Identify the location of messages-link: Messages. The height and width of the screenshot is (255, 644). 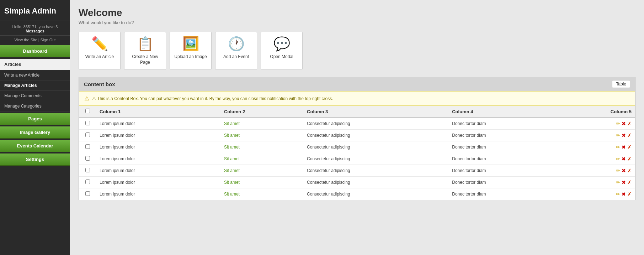
(35, 31).